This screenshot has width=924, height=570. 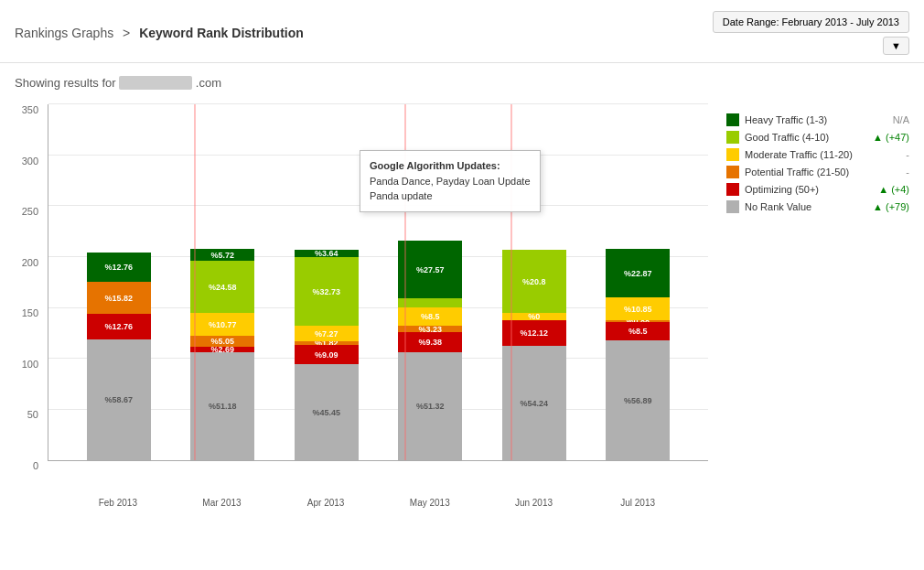 What do you see at coordinates (806, 207) in the screenshot?
I see `legend-label-norank: No Rank Value` at bounding box center [806, 207].